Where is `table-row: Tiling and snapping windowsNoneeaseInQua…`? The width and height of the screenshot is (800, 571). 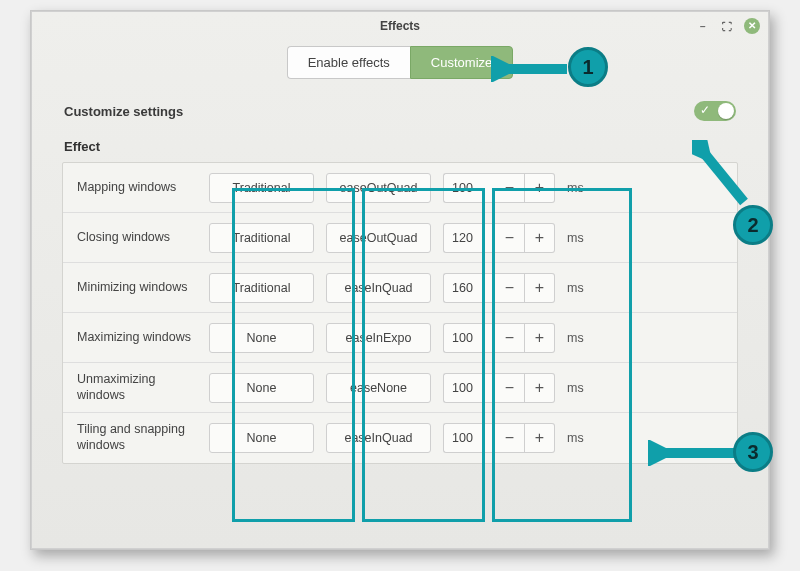
table-row: Tiling and snapping windowsNoneeaseInQua… is located at coordinates (400, 438).